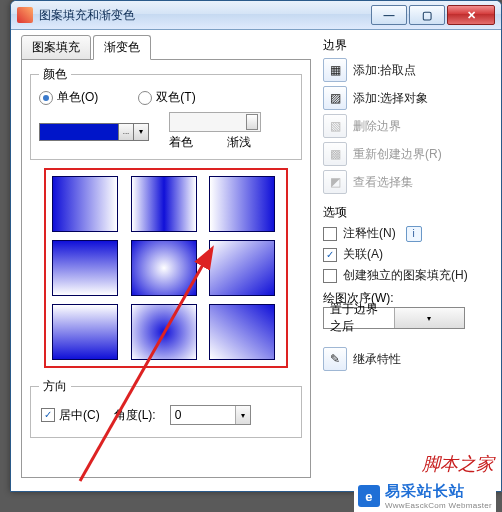  I want to click on options-legend: 选项, so click(407, 212).